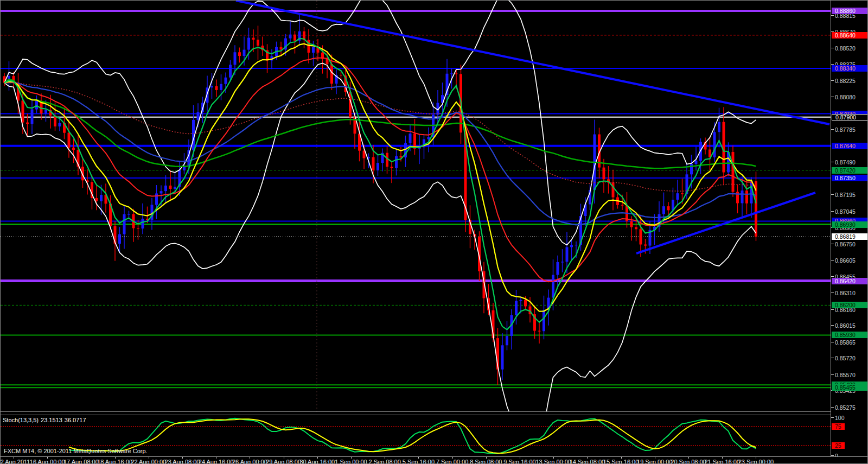  Describe the element at coordinates (520, 461) in the screenshot. I see `time-label: 9 Sep 16:00` at that location.